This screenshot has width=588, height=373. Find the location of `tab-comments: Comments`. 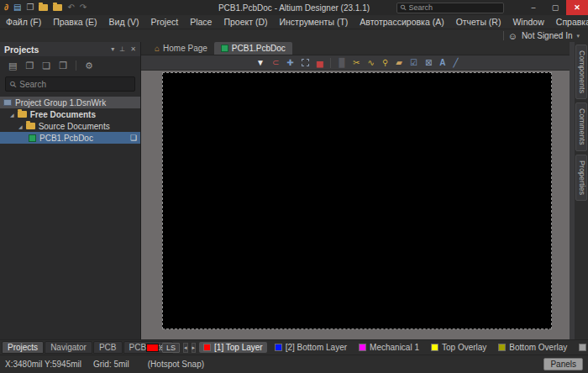

tab-comments: Comments is located at coordinates (581, 127).